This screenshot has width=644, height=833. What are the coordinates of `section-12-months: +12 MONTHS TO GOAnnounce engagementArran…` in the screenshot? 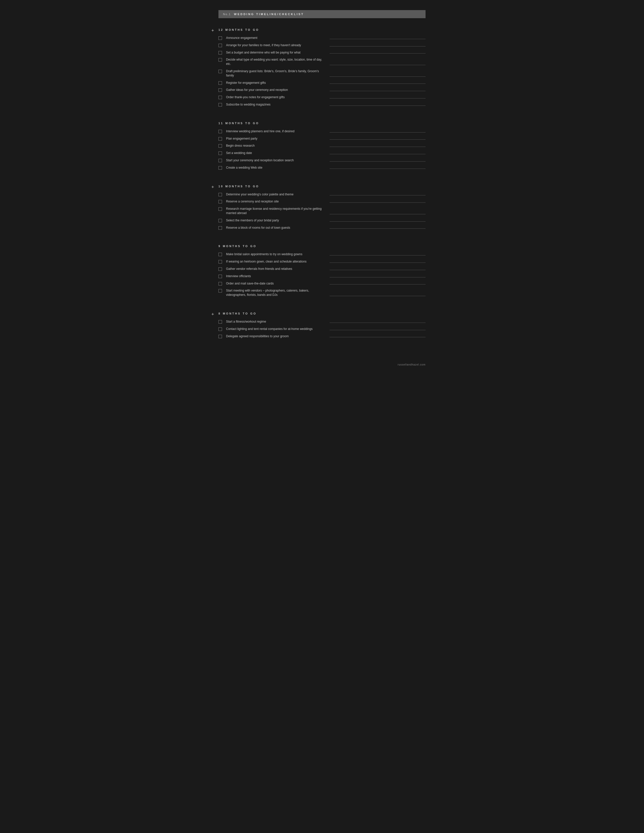 It's located at (322, 68).